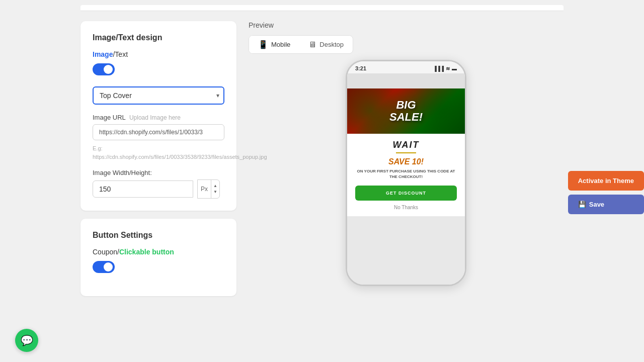 The image size is (644, 362). Describe the element at coordinates (158, 257) in the screenshot. I see `button-settings-card: Button Settings Coupon/Clickable button` at that location.